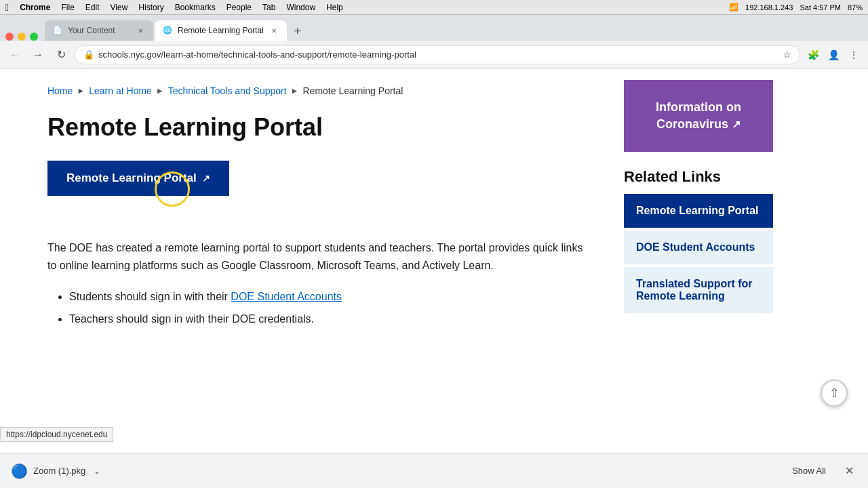 The height and width of the screenshot is (488, 868). Describe the element at coordinates (9, 37) in the screenshot. I see `close-window-button` at that location.